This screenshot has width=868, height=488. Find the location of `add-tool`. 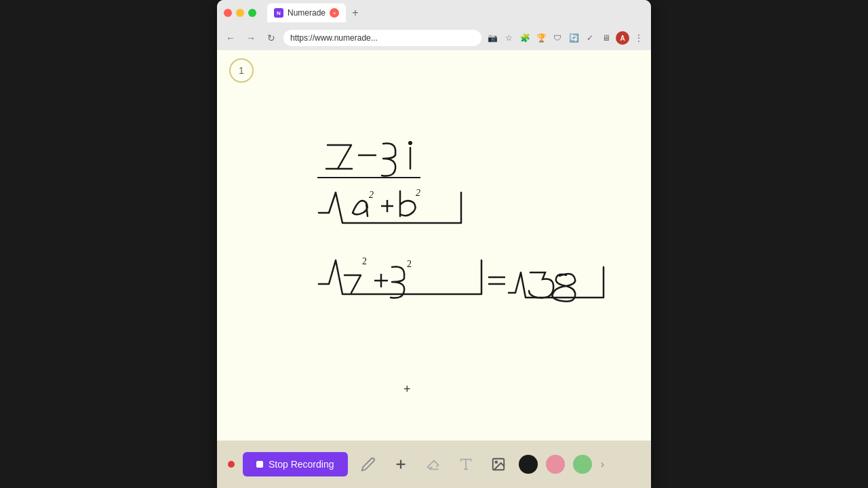

add-tool is located at coordinates (401, 464).